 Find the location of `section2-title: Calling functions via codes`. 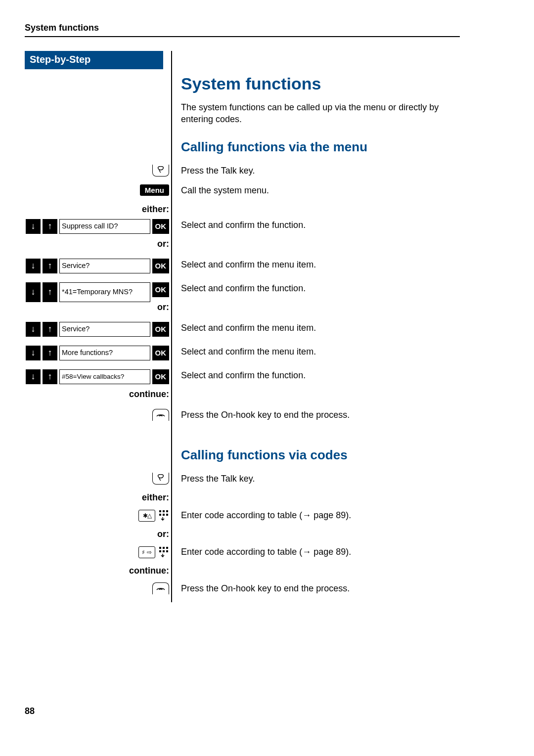

section2-title: Calling functions via codes is located at coordinates (320, 455).